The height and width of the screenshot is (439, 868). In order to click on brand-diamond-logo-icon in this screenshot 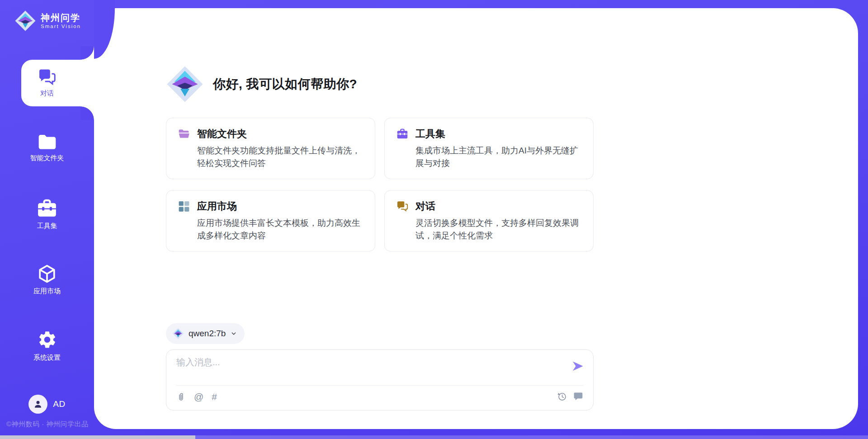, I will do `click(25, 21)`.